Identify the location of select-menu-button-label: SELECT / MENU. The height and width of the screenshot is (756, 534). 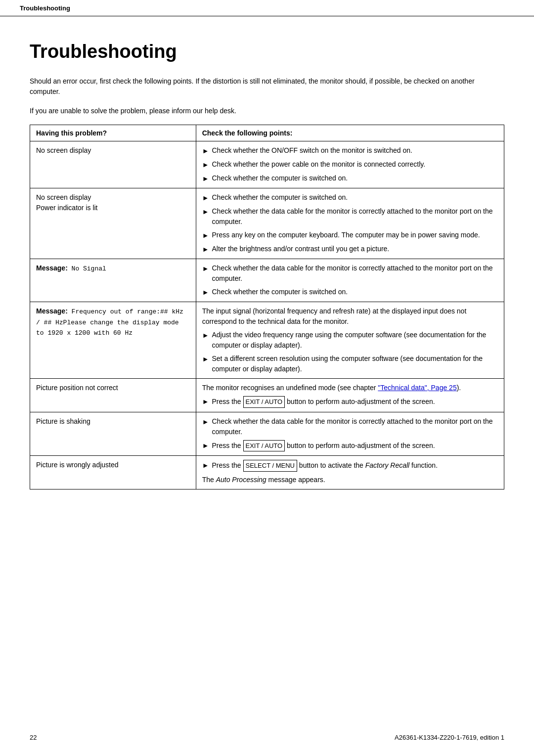
(270, 466).